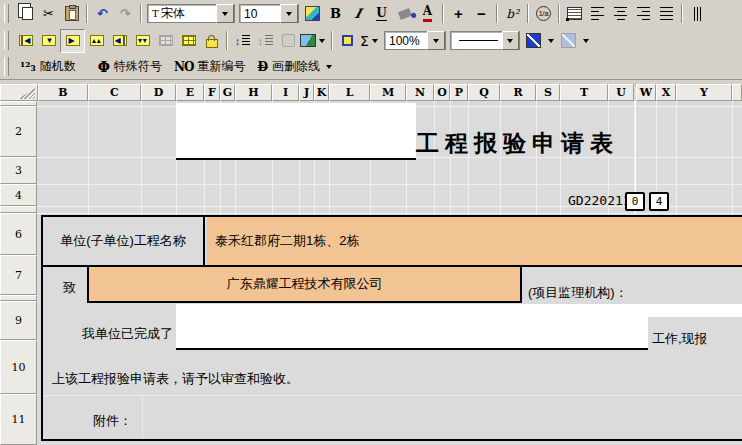  What do you see at coordinates (48, 67) in the screenshot?
I see `random-number-button: ¹²₃ 随机数` at bounding box center [48, 67].